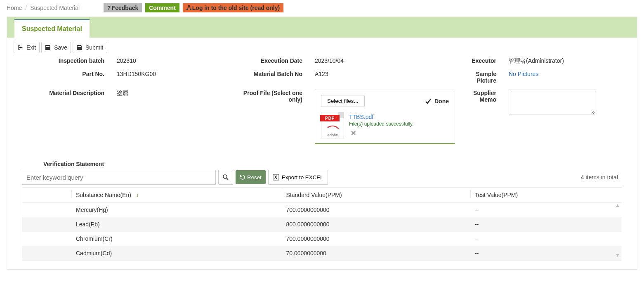  I want to click on uploaded-filename: TTBS.pdf, so click(381, 117).